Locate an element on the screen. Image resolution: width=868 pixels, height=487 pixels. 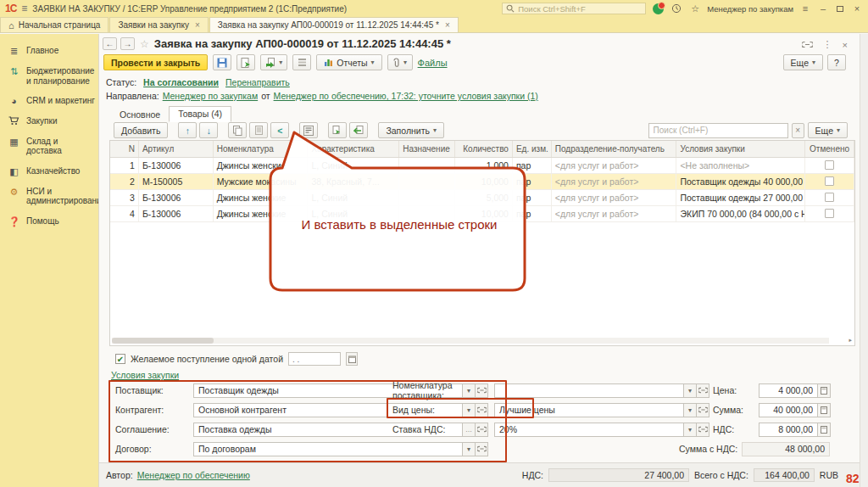
more-button: Еще▾ is located at coordinates (804, 63).